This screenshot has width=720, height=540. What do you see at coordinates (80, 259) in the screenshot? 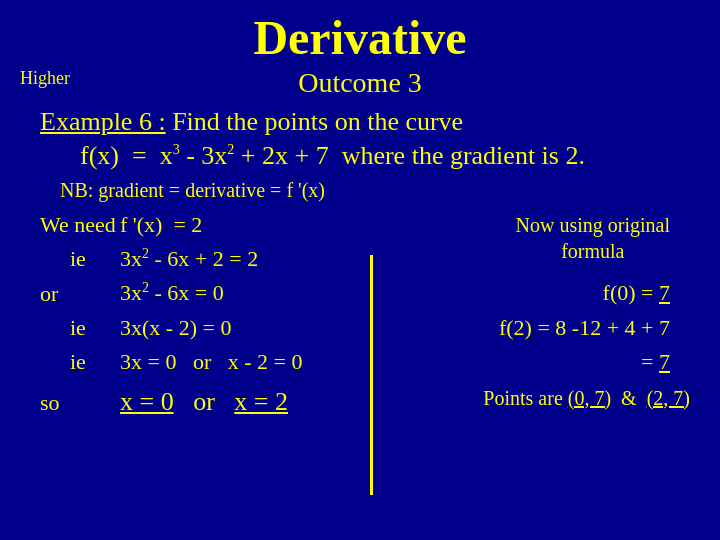
I see `label-ie-1: ie` at bounding box center [80, 259].